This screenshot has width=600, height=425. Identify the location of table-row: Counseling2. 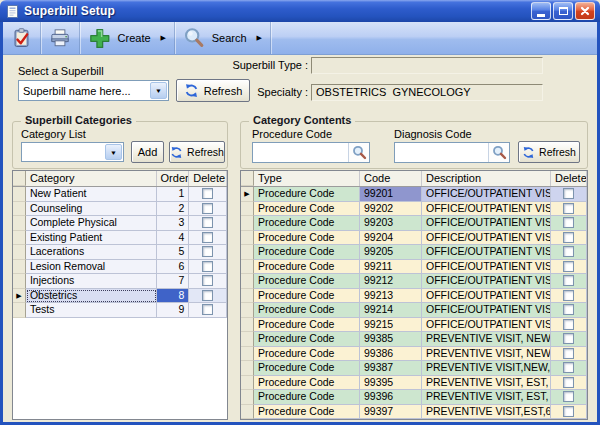
(120, 210).